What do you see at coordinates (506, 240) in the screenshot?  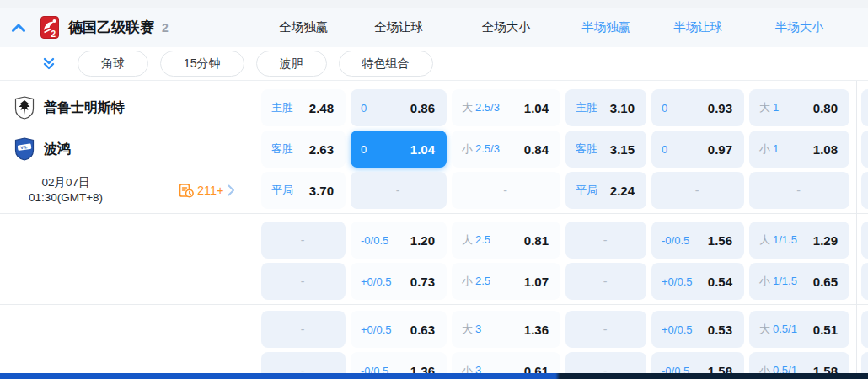 I see `odds-cell: 大2.50.81` at bounding box center [506, 240].